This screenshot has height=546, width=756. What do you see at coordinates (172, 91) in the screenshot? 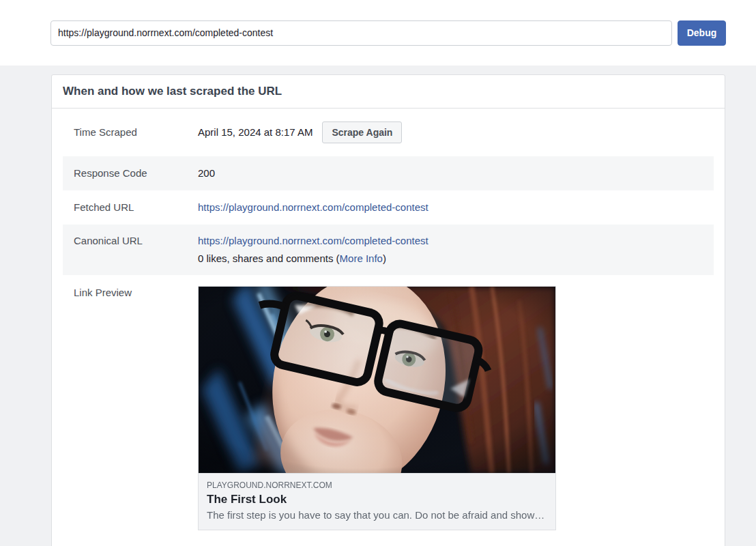
I see `card-title: When and how we last scraped the URL` at bounding box center [172, 91].